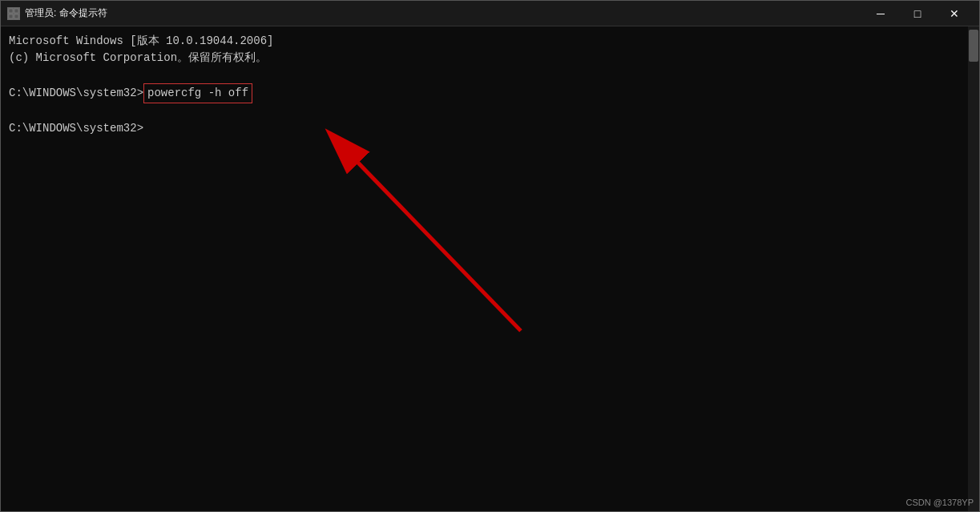  I want to click on terminal-line-1: Microsoft Windows [版本 10.0.19044.2006], so click(484, 42).